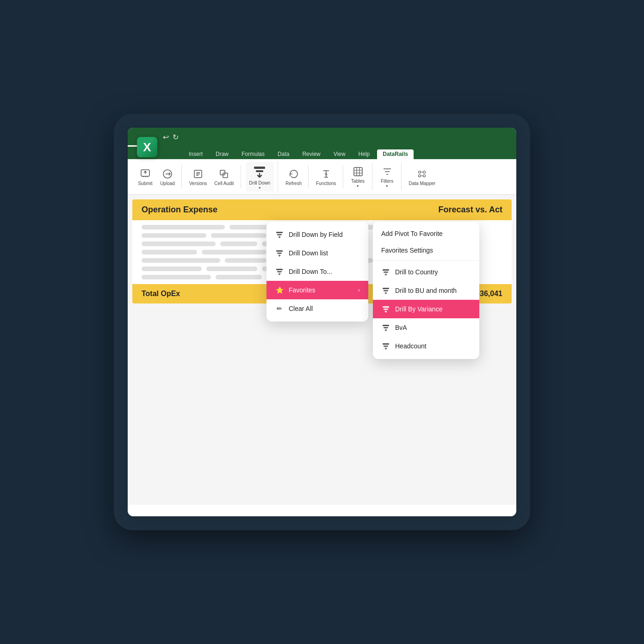  Describe the element at coordinates (358, 177) in the screenshot. I see `tables-button: Tables ▾` at that location.